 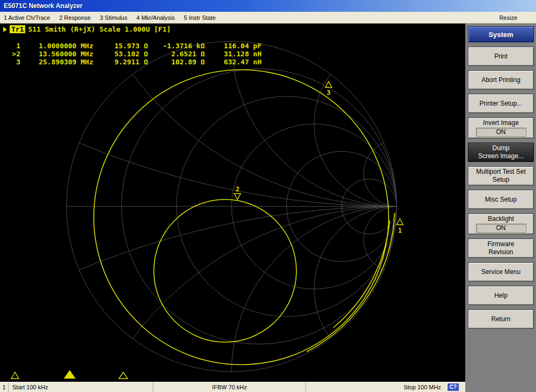 I want to click on softkey-return: Return, so click(x=501, y=319).